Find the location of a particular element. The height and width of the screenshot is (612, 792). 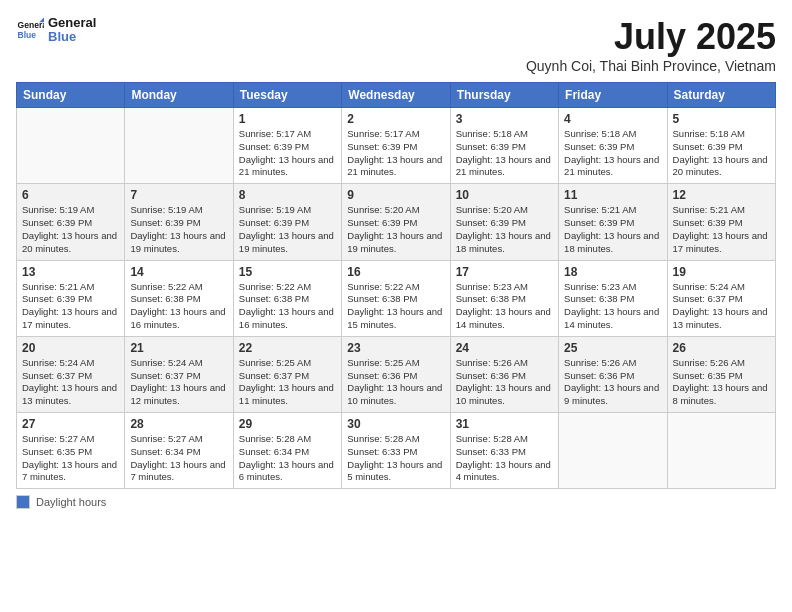

calendar-cell: 31Sunrise: 5:28 AM Sunset: 6:33 PM Dayli… is located at coordinates (504, 451).